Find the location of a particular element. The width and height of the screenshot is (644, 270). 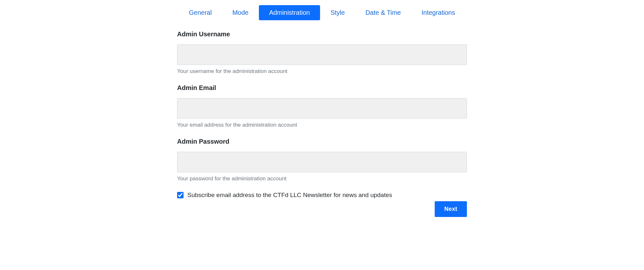

admin-username-label: Admin Username is located at coordinates (322, 34).